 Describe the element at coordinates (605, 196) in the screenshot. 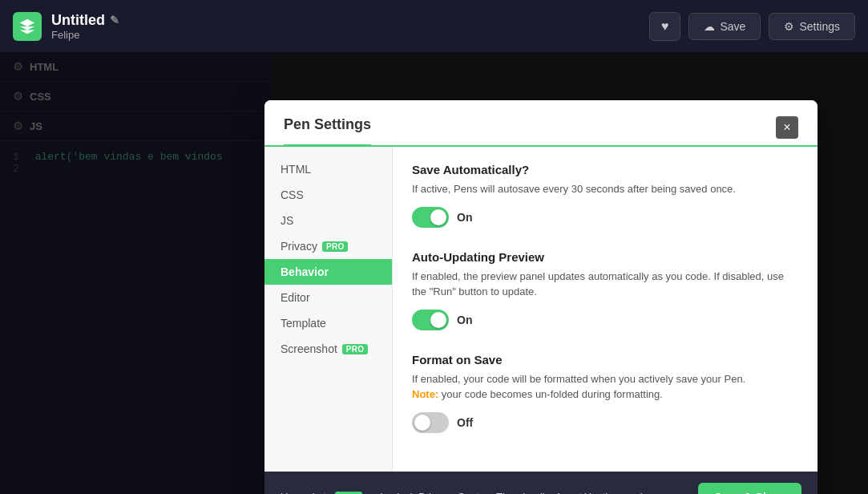

I see `save-auto-section: Save Automatically? If active, Pens will…` at that location.